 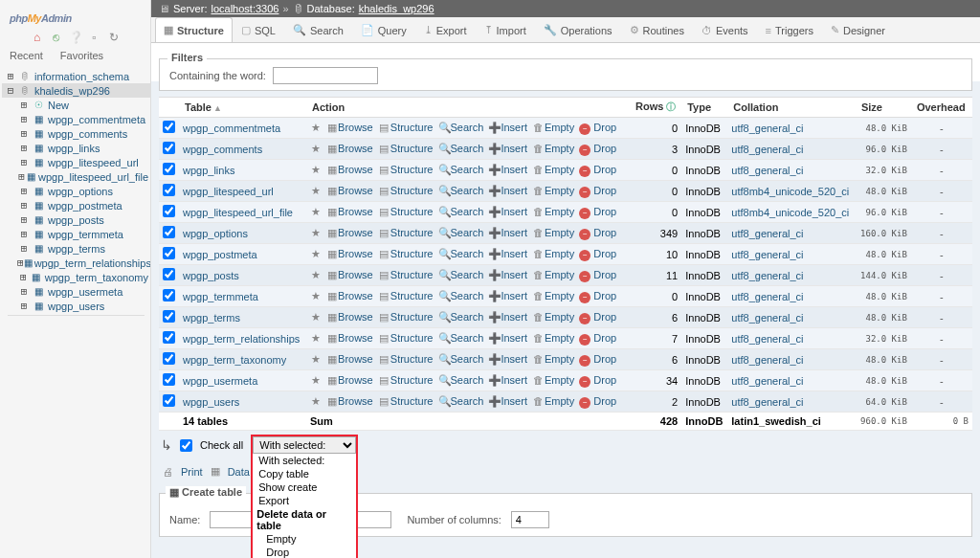 What do you see at coordinates (209, 170) in the screenshot?
I see `table-name-link: wpgp_links` at bounding box center [209, 170].